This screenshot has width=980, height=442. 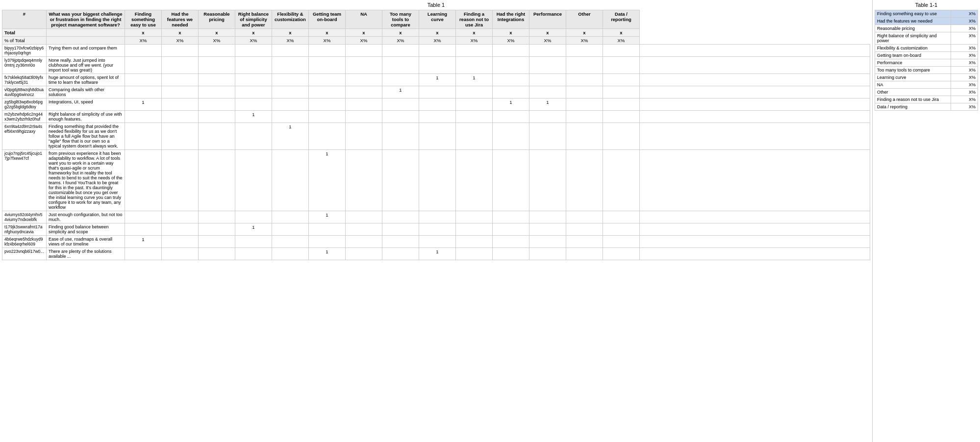 What do you see at coordinates (25, 180) in the screenshot?
I see `row-id: jcujo7npj5rc45jcujo17jp7fxew47cf` at bounding box center [25, 180].